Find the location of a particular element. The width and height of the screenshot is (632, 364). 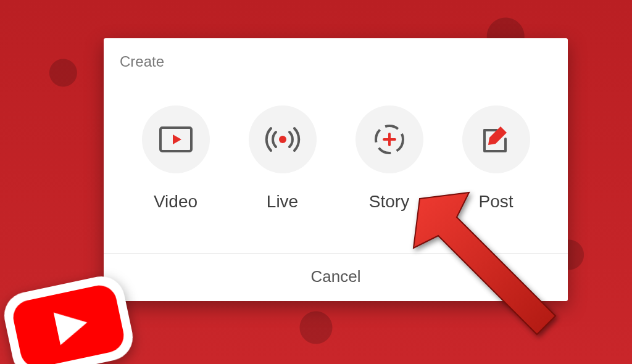

create-option-story-label: Story is located at coordinates (389, 202).